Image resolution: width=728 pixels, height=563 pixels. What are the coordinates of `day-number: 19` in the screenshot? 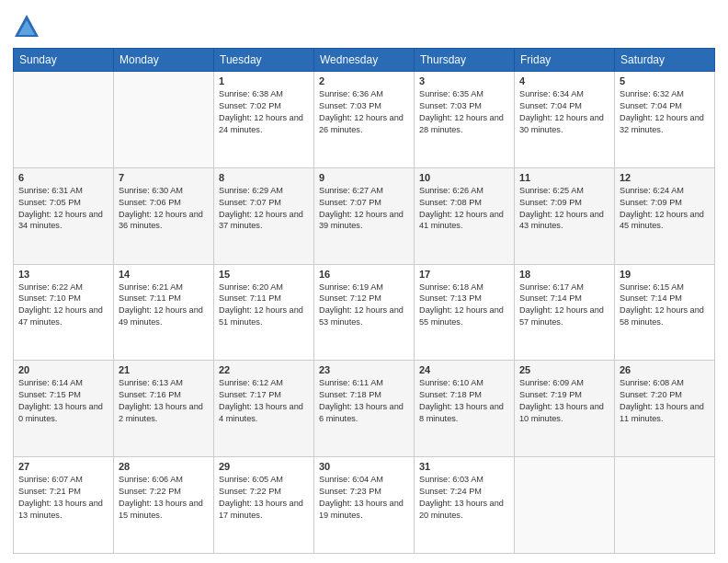 It's located at (665, 274).